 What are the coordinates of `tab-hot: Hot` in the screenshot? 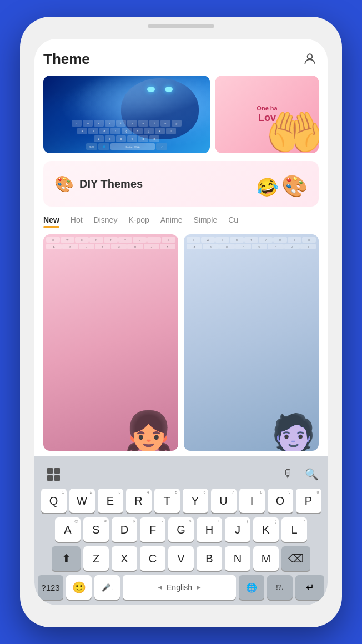 It's located at (77, 222).